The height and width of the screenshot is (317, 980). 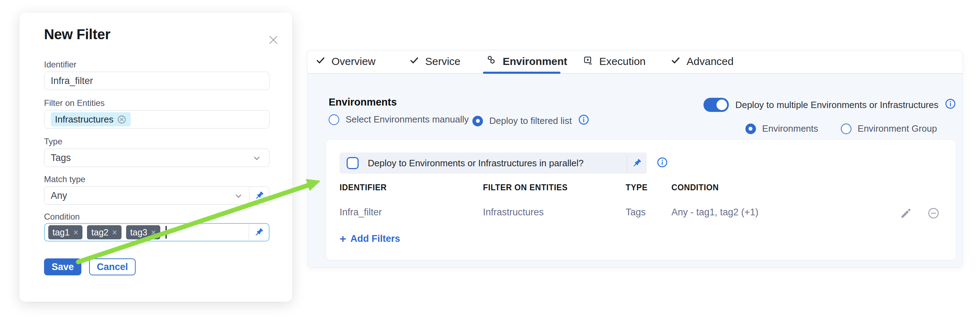 What do you see at coordinates (61, 158) in the screenshot?
I see `type-value: Tags` at bounding box center [61, 158].